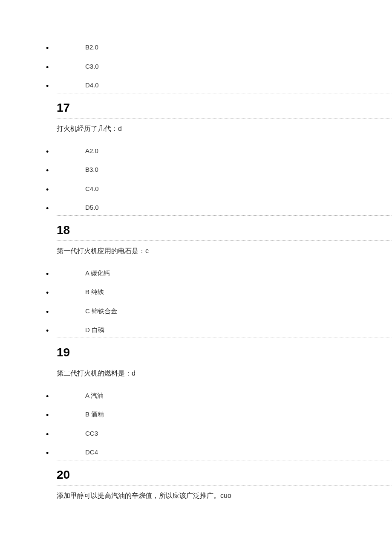 The height and width of the screenshot is (555, 392). Describe the element at coordinates (196, 414) in the screenshot. I see `option-item: B 酒精` at that location.